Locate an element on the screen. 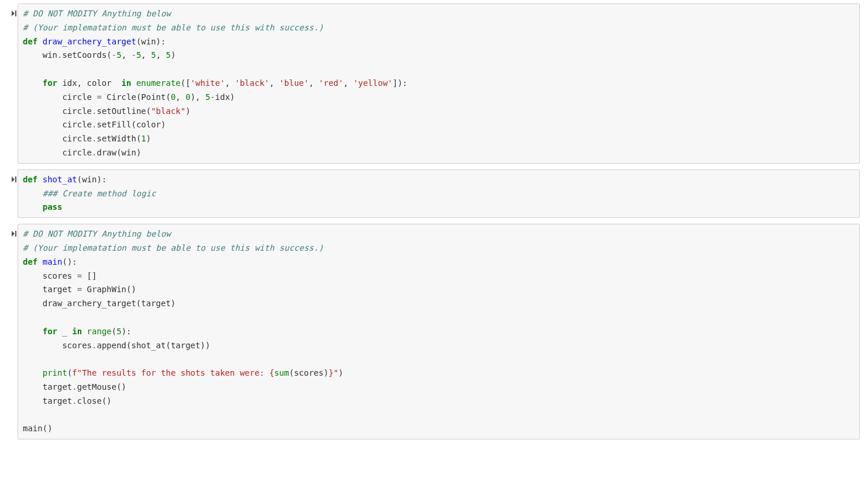 The width and height of the screenshot is (868, 485). code-token: " is located at coordinates (336, 373).